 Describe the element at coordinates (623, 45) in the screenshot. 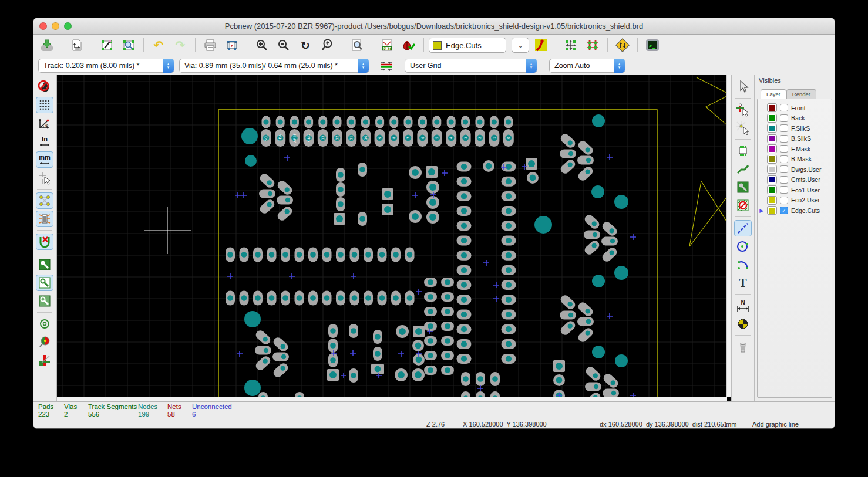

I see `freeroute-button` at that location.